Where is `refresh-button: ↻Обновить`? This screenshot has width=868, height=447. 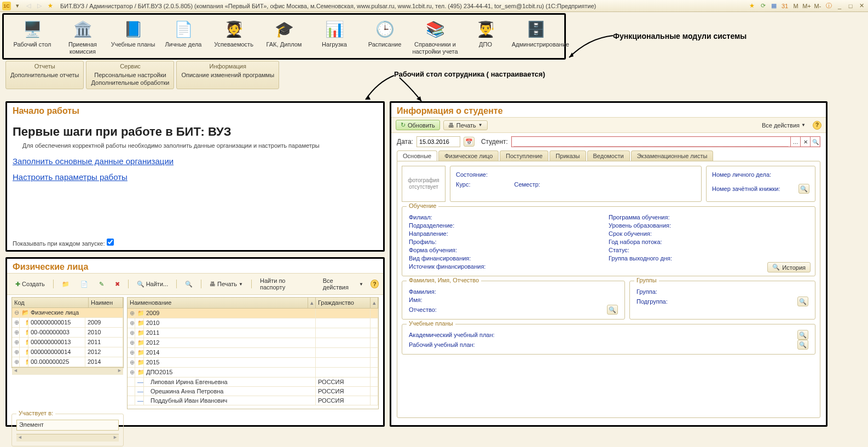
refresh-button: ↻Обновить is located at coordinates (418, 125).